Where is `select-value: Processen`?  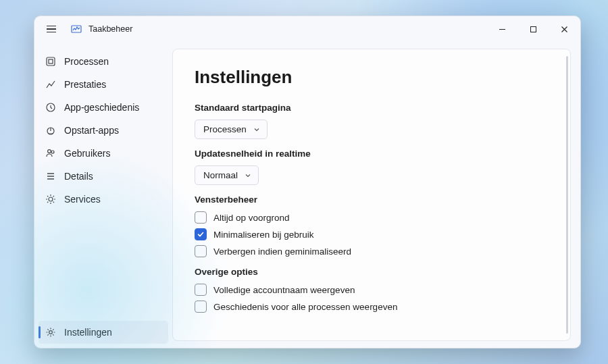 select-value: Processen is located at coordinates (225, 130).